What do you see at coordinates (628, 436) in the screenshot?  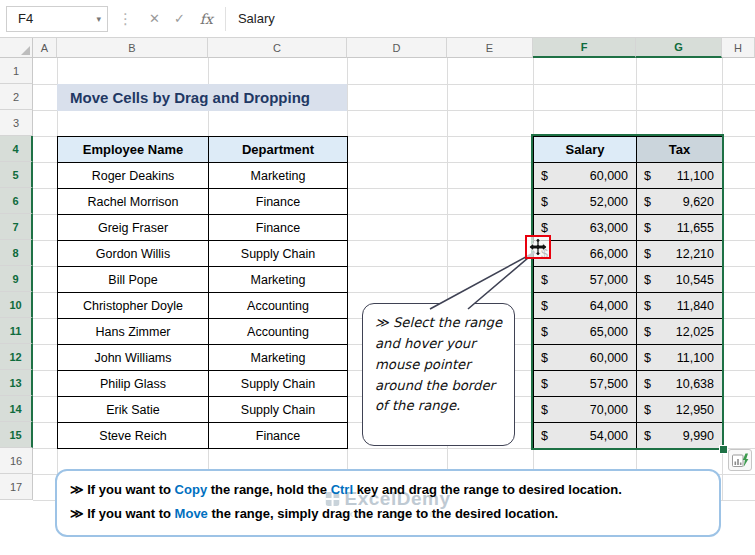 I see `salary-row: $54,000$9,990` at bounding box center [628, 436].